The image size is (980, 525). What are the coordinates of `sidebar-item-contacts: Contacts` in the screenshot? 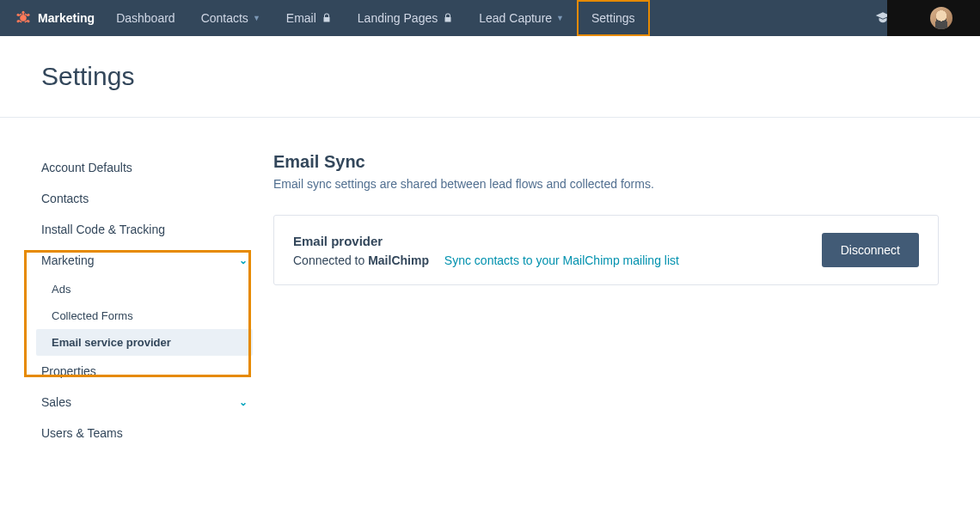 It's located at (144, 198).